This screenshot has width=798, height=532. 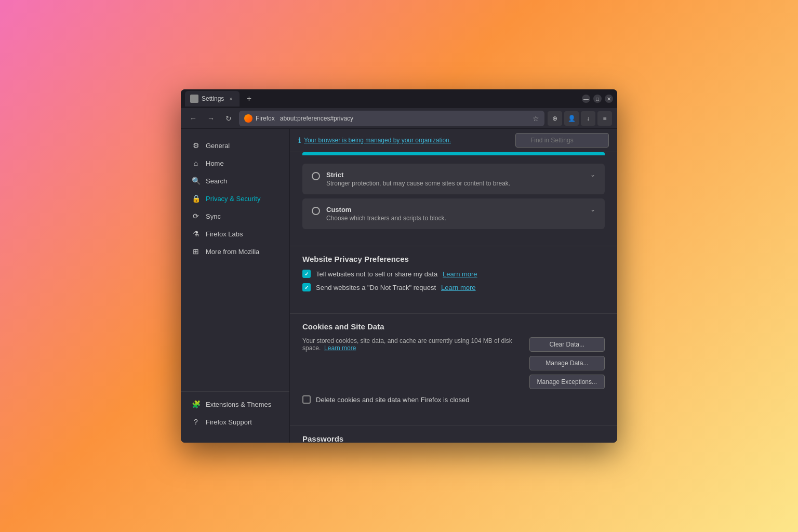 What do you see at coordinates (454, 140) in the screenshot?
I see `top-bar: ℹ Your browser is being managed by your …` at bounding box center [454, 140].